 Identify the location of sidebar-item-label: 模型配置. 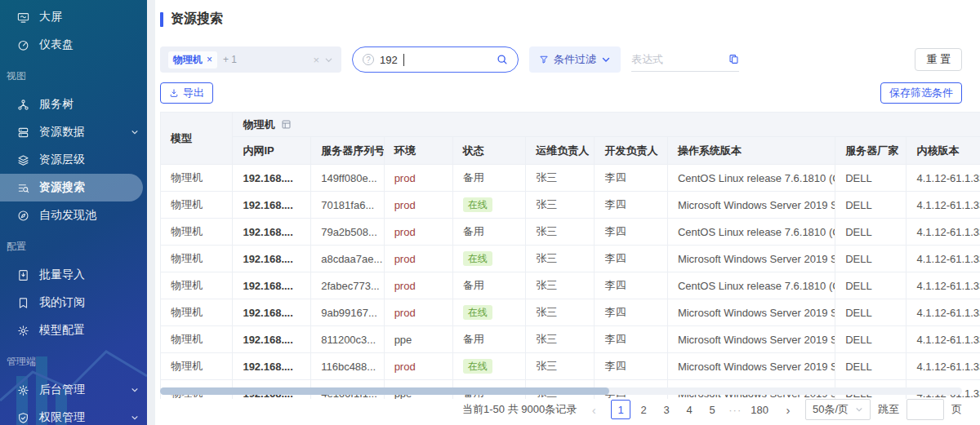
(62, 330).